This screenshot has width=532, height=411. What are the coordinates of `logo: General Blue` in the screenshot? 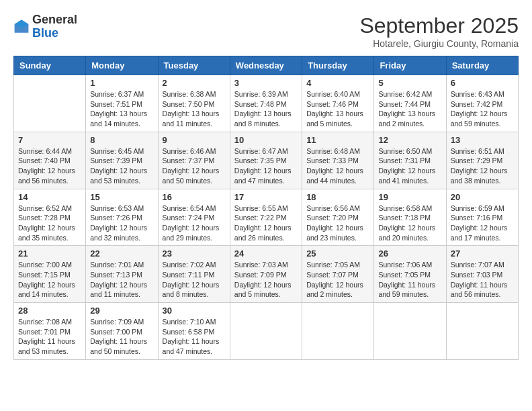 It's located at (46, 27).